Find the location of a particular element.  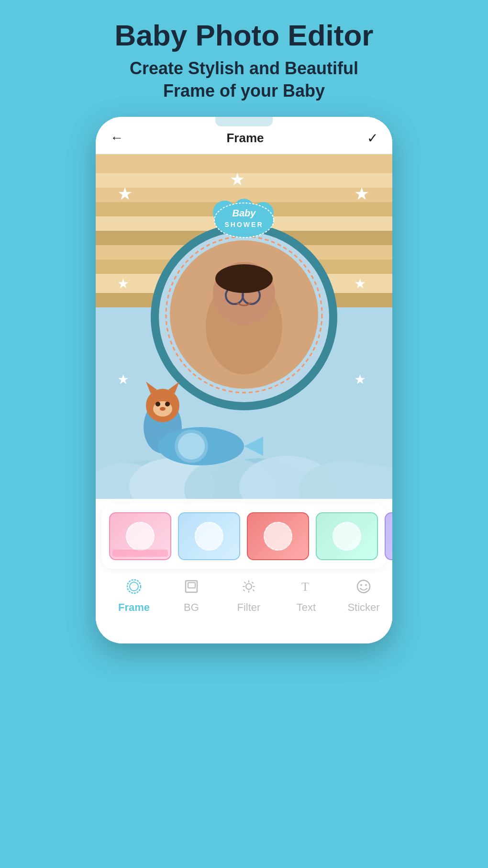

filter-tab-icon is located at coordinates (249, 588).